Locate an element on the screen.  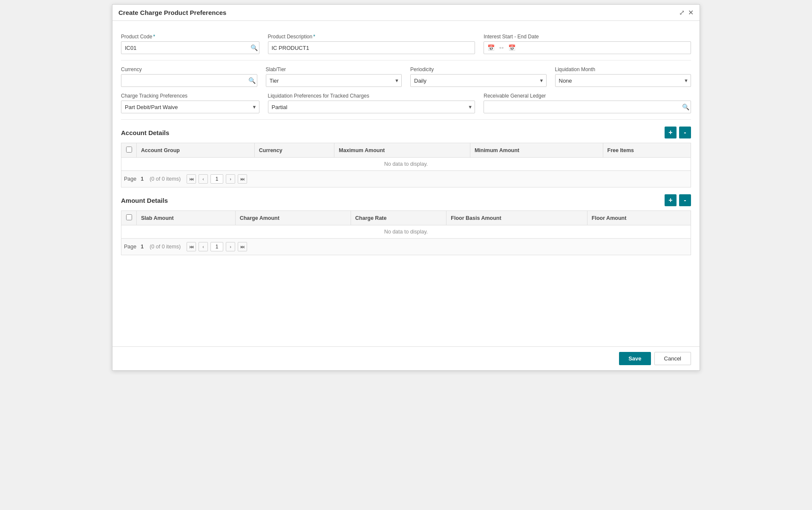
currency-search-btn: 🔍 is located at coordinates (252, 81).